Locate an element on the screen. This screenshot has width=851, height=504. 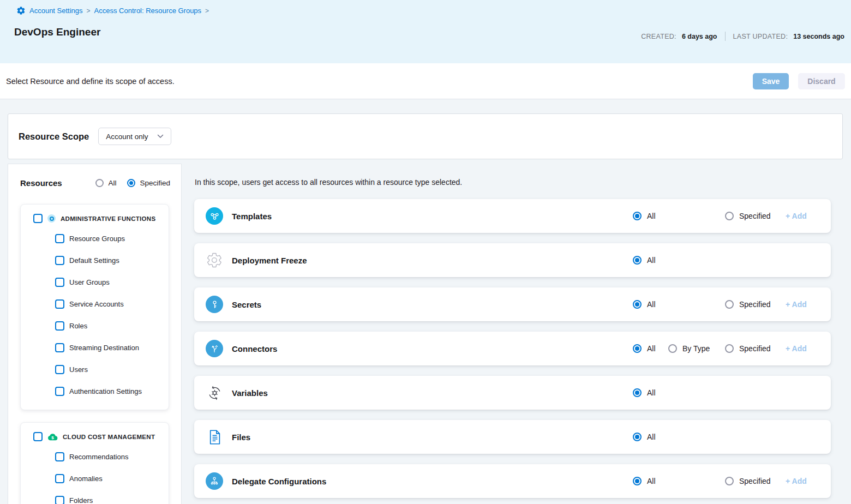
option-by-type: By Type is located at coordinates (689, 349).